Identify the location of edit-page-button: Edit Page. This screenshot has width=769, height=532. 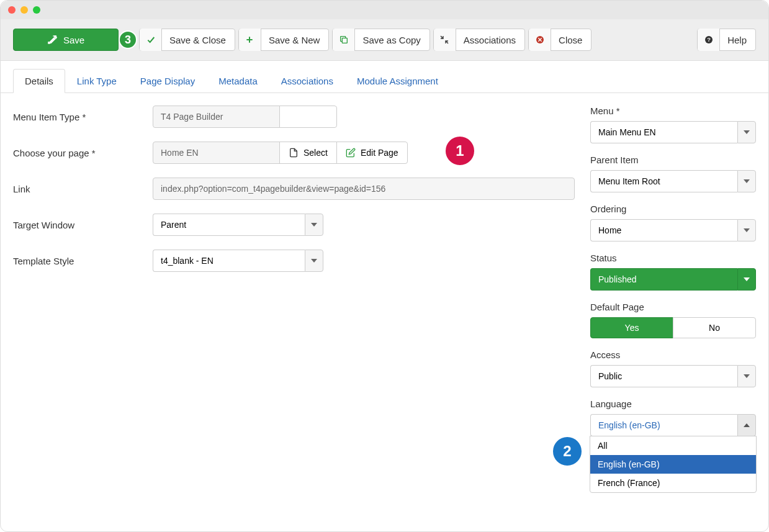
(372, 153).